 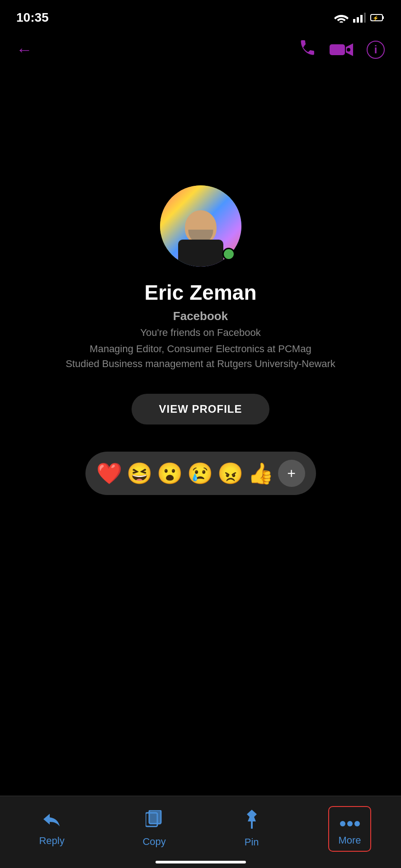 What do you see at coordinates (201, 826) in the screenshot?
I see `bottom-actions: Reply Copy Pin` at bounding box center [201, 826].